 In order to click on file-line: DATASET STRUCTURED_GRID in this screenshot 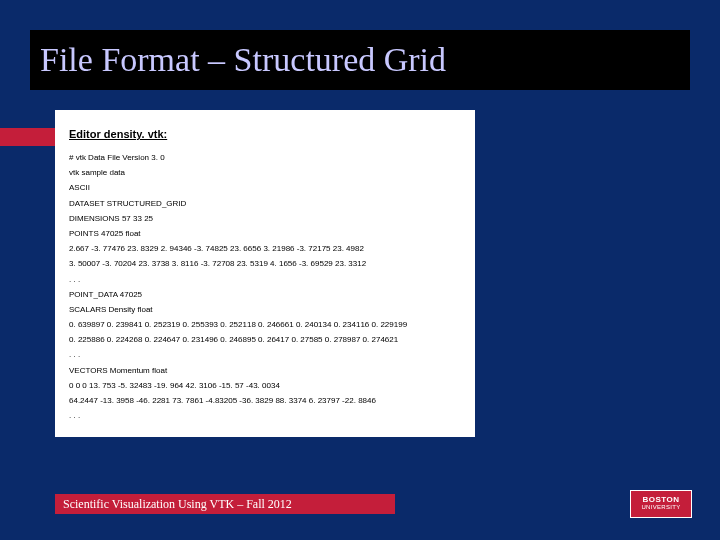, I will do `click(265, 204)`.